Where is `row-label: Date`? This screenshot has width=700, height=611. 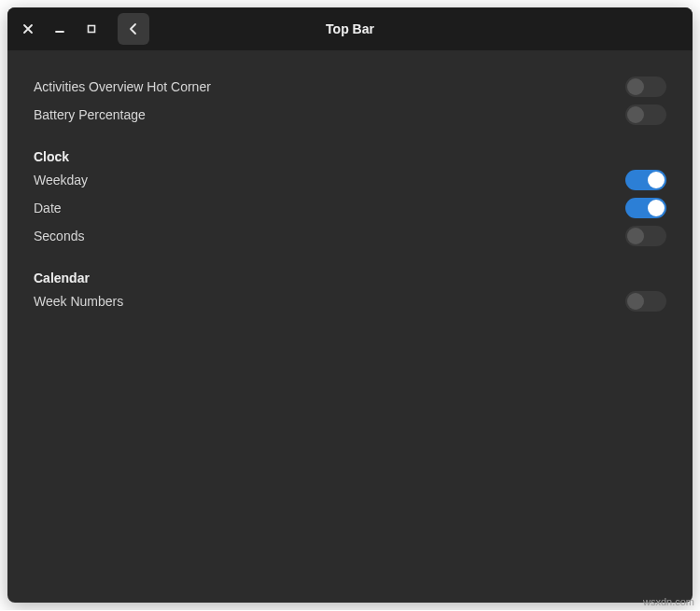
row-label: Date is located at coordinates (48, 208).